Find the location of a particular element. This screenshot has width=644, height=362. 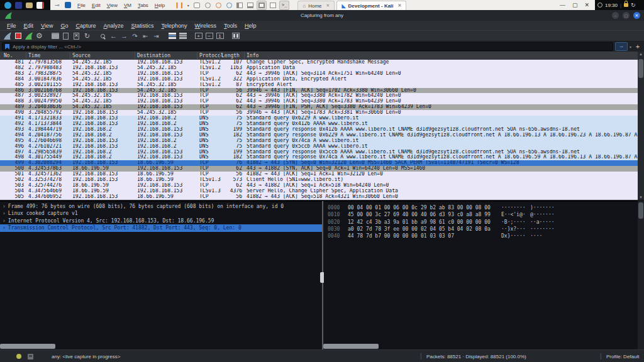

vmware-menu-vm: VM is located at coordinates (128, 5).